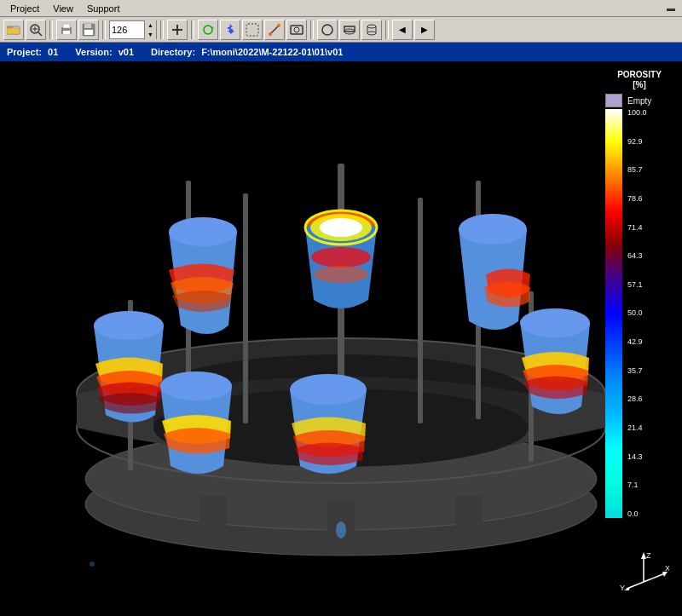 The width and height of the screenshot is (682, 616). Describe the element at coordinates (247, 52) in the screenshot. I see `directory-label: Directory: F:\moni\2022\M-22122-01\01\v0…` at that location.